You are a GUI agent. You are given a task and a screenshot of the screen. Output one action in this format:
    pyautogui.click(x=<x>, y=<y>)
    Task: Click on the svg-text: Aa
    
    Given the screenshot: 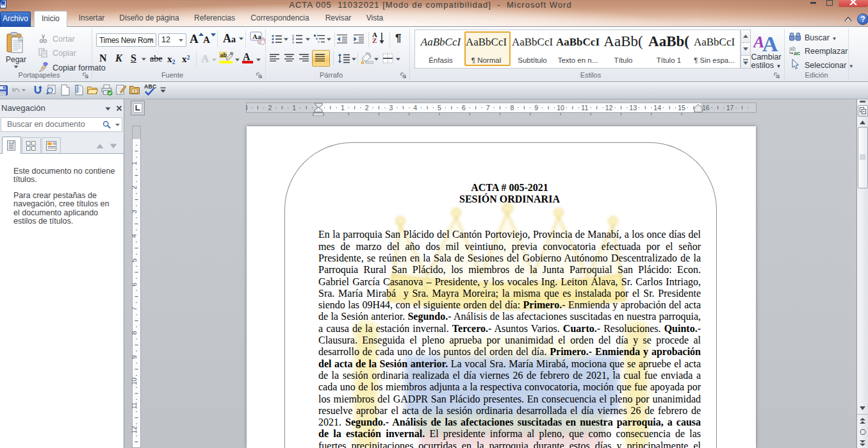 What is the action you would take?
    pyautogui.click(x=257, y=37)
    